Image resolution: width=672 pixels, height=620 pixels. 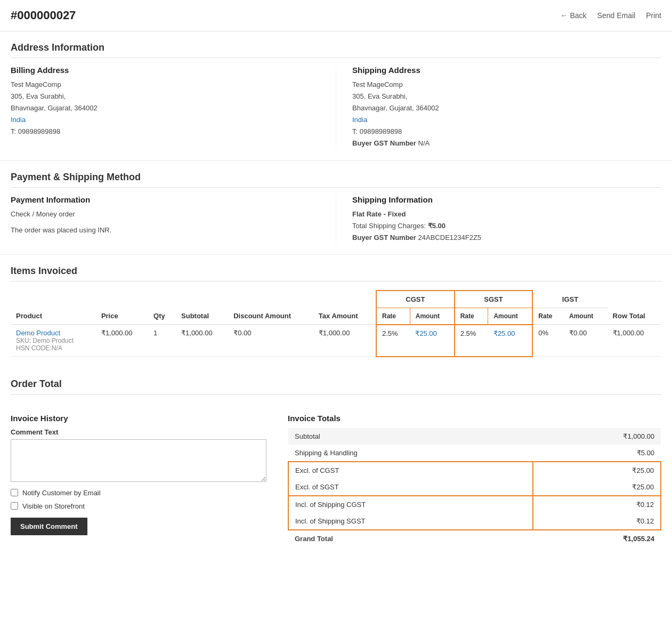 I want to click on totals-table: Subtotal ₹1,000.00 Shipping & Handling ₹…, so click(x=474, y=487).